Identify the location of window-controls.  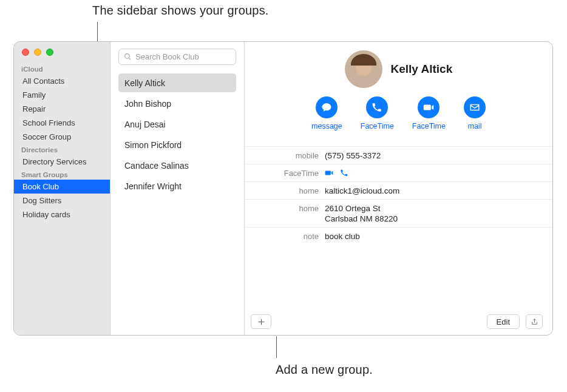
(38, 52).